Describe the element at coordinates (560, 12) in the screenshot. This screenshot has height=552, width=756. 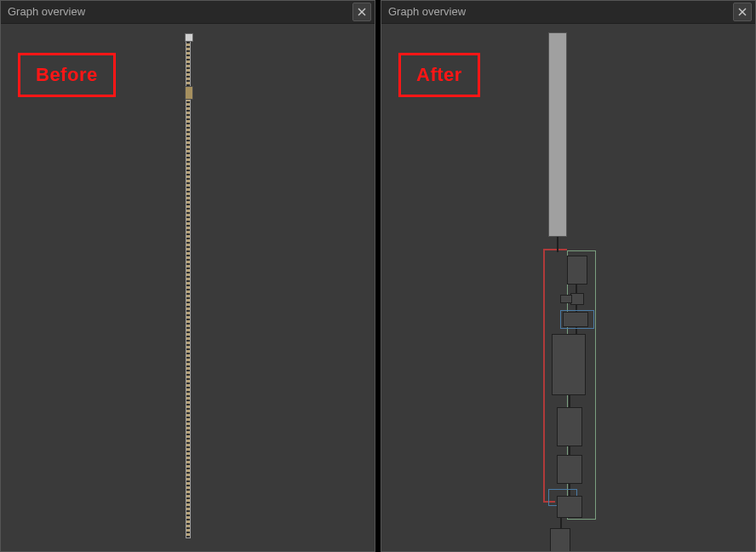
I see `right-title: Graph overview` at that location.